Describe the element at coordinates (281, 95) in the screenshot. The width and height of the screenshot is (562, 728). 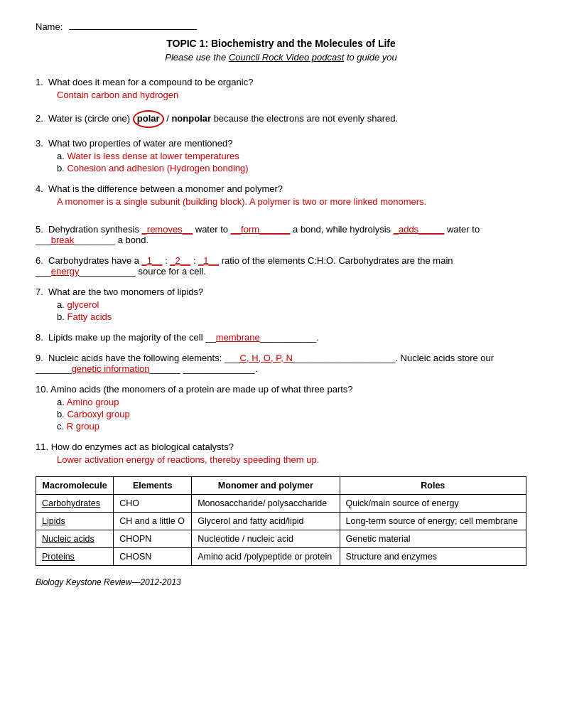
I see `q1-answer: Contain carbon and hydrogen` at that location.